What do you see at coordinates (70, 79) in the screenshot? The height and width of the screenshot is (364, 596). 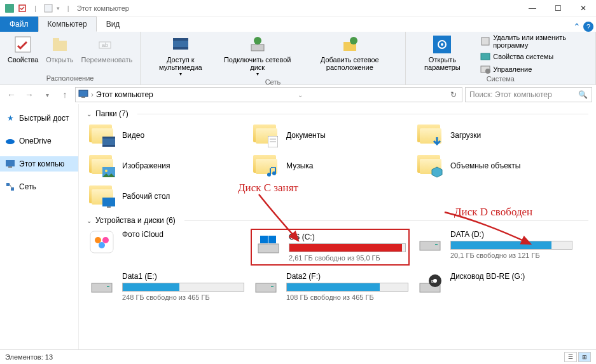 I see `ribbon-group-location: Расположение` at bounding box center [70, 79].